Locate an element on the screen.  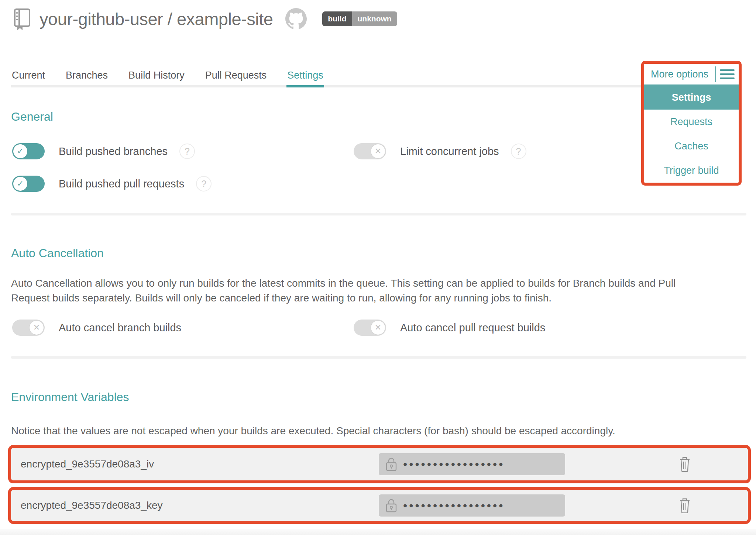
repo-tabbar: Current Branches Build History Pull Requ… is located at coordinates (326, 77).